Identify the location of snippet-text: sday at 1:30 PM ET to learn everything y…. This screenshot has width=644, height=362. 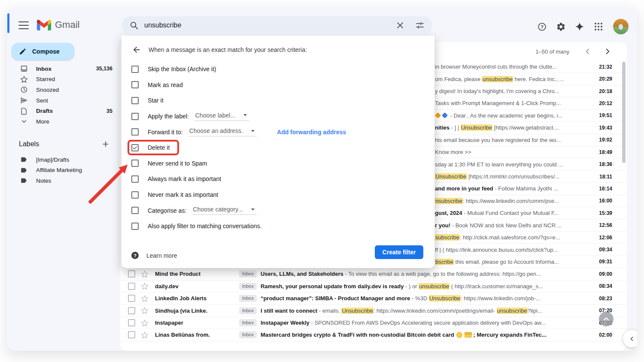
(499, 165).